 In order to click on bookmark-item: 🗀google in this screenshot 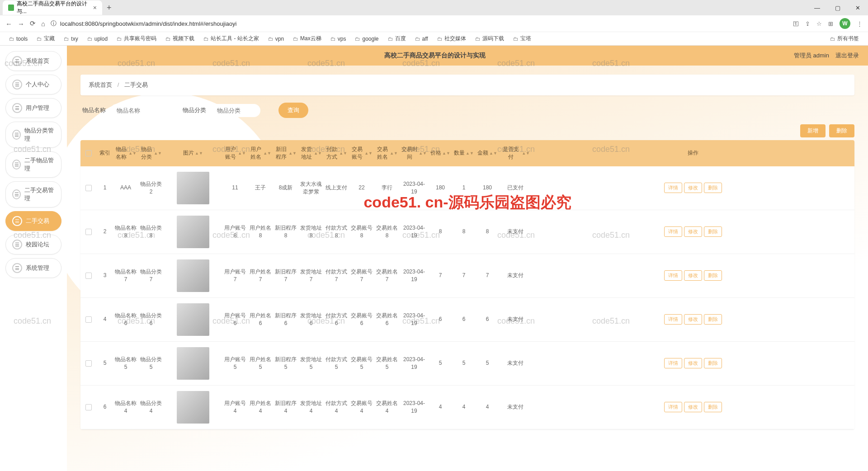, I will do `click(367, 39)`.